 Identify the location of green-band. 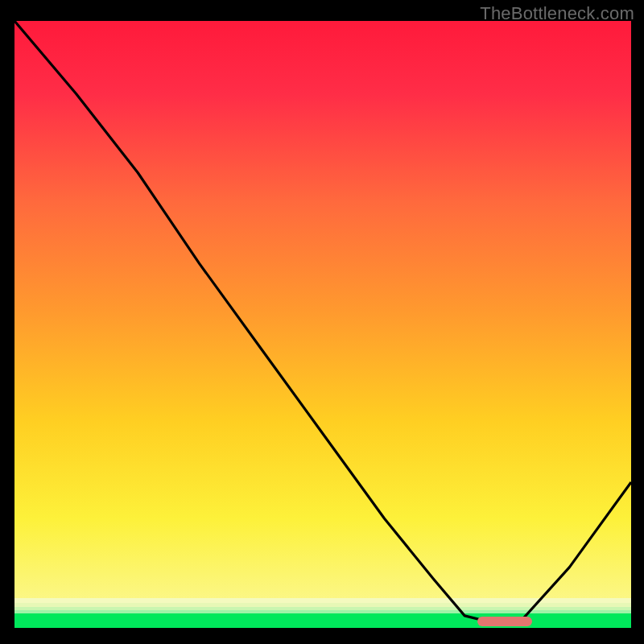
(323, 621).